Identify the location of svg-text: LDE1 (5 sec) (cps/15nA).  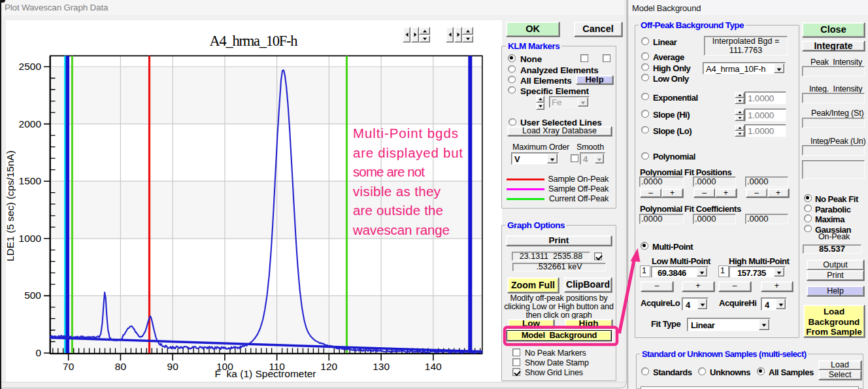
(10, 206).